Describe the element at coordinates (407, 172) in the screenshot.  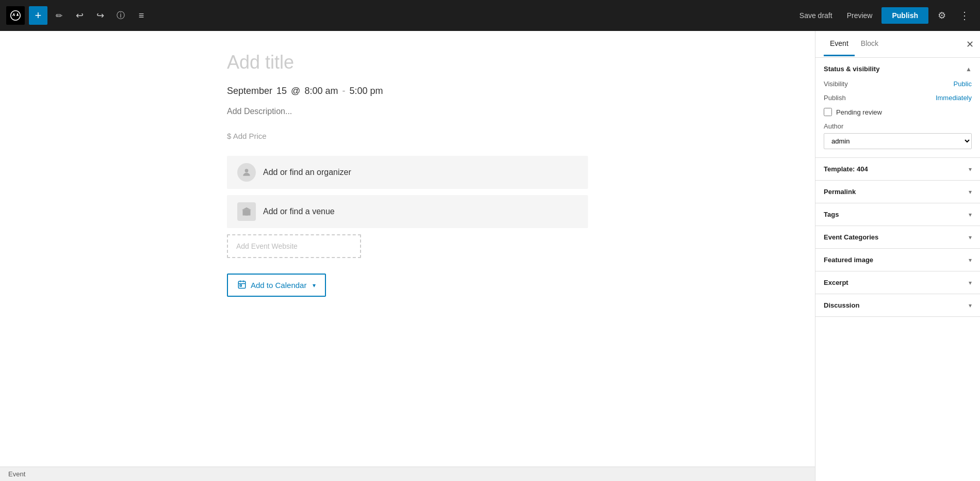
I see `organizer-block: Add or find an organizer` at that location.